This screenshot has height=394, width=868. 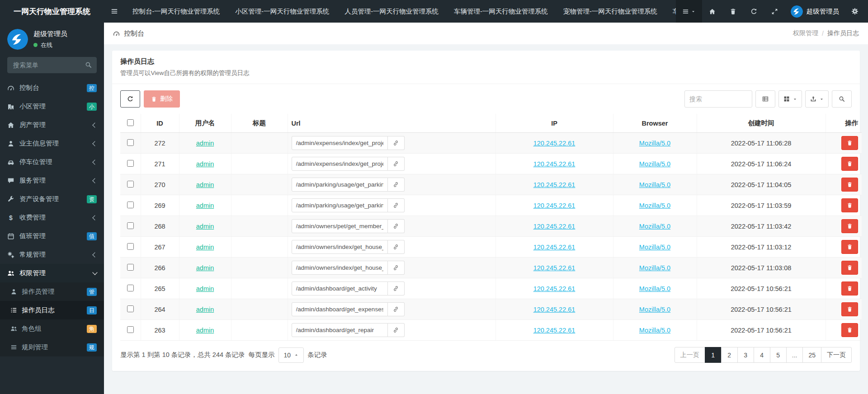 What do you see at coordinates (130, 99) in the screenshot?
I see `refresh-table-button` at bounding box center [130, 99].